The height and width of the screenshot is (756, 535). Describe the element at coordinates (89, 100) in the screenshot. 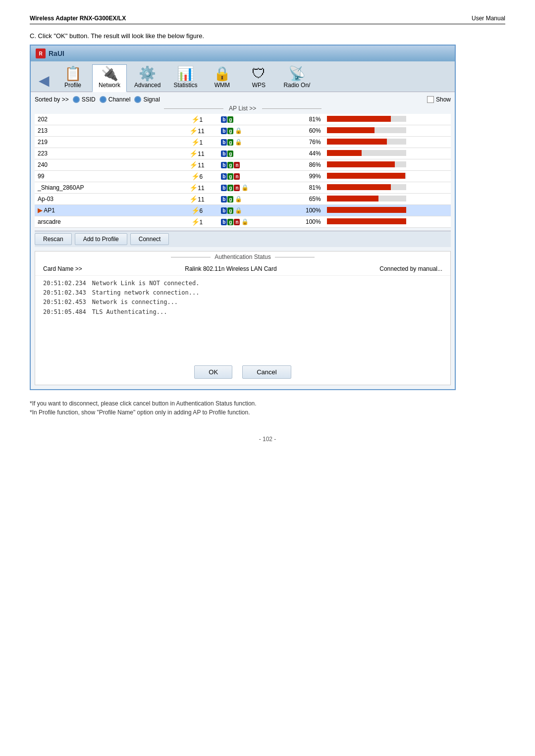

I see `ssid-radio-label: SSID` at that location.